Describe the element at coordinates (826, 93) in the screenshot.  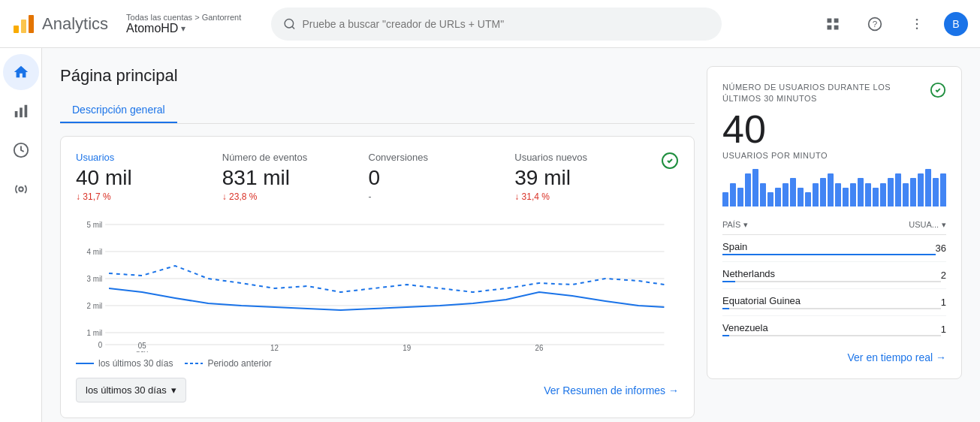
I see `realtime-title: NÚMERO DE USUARIOS DURANTE LOS ÚLTIMOS 3…` at that location.